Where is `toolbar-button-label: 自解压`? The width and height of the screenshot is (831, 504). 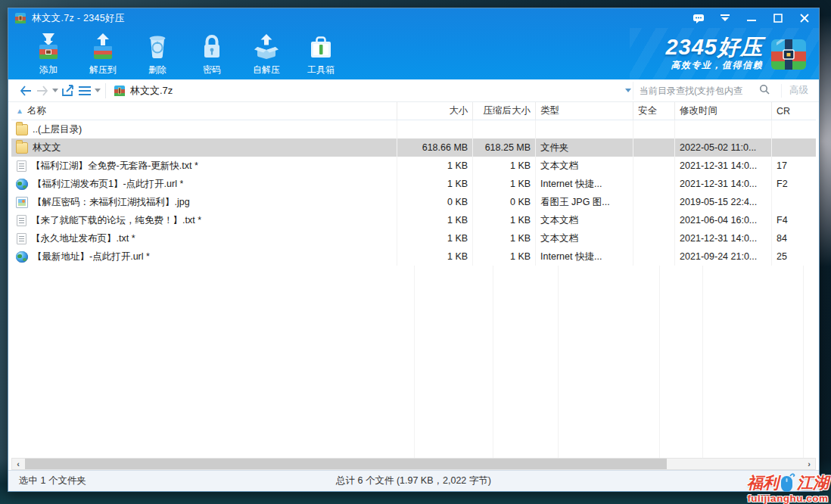
toolbar-button-label: 自解压 is located at coordinates (266, 70).